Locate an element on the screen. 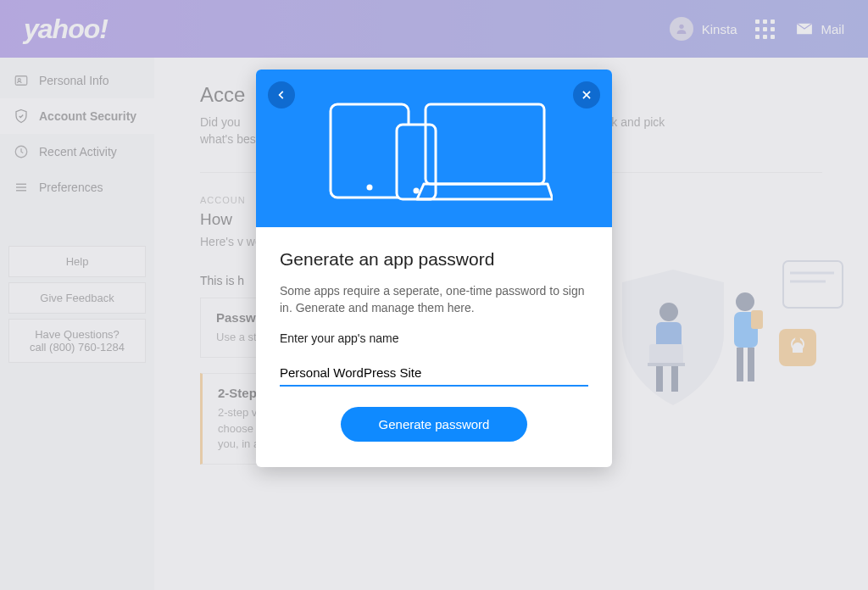 This screenshot has height=590, width=868. close-icon is located at coordinates (587, 95).